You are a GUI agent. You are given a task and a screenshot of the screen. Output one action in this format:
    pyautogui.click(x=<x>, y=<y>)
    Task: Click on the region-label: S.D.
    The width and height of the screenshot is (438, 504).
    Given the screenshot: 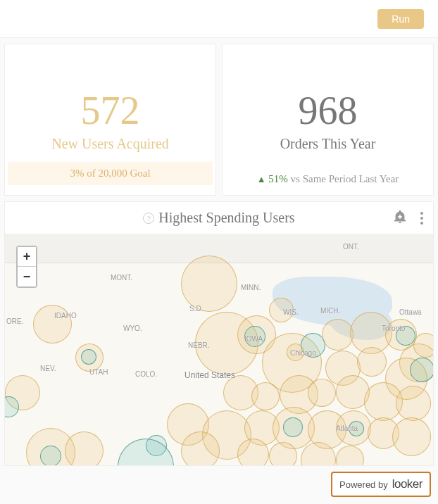 What is the action you would take?
    pyautogui.click(x=196, y=308)
    